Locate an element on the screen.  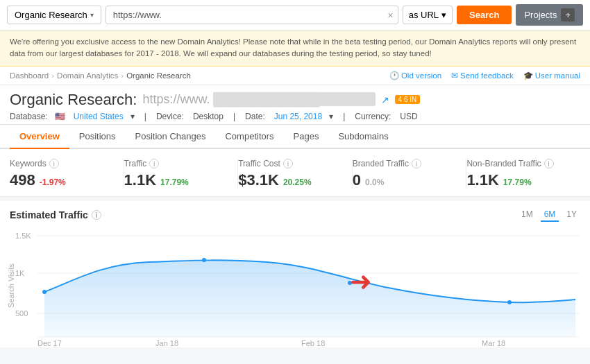
tab-position-changes: Position Changes is located at coordinates (171, 137).